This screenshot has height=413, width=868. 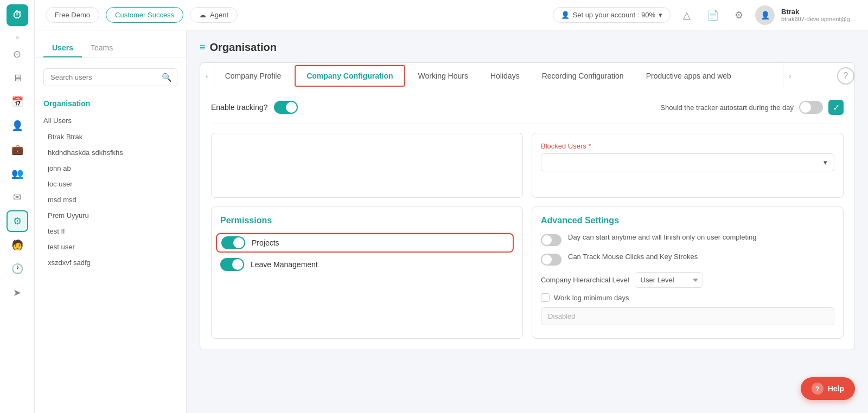 What do you see at coordinates (661, 15) in the screenshot?
I see `chevron-down-icon: ▾` at bounding box center [661, 15].